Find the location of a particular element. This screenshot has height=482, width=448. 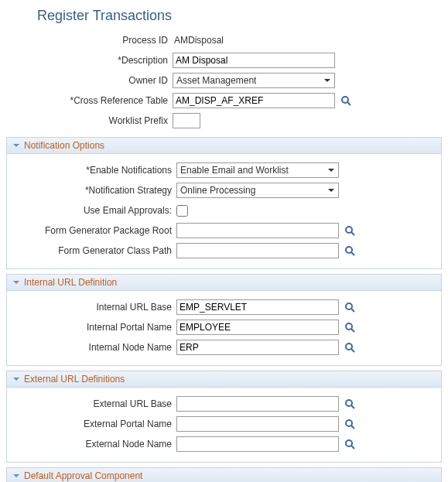

internal-node-name-label: Internal Node Name is located at coordinates (93, 347).